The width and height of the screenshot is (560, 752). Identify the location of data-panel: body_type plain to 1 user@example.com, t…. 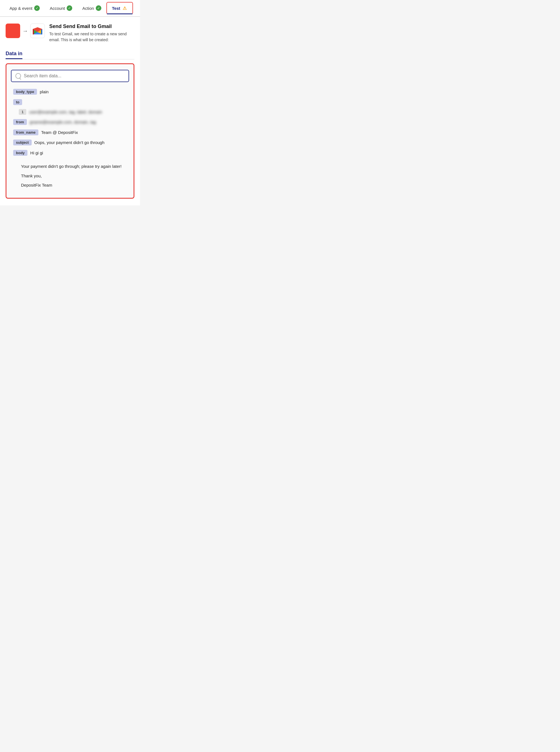
(70, 131).